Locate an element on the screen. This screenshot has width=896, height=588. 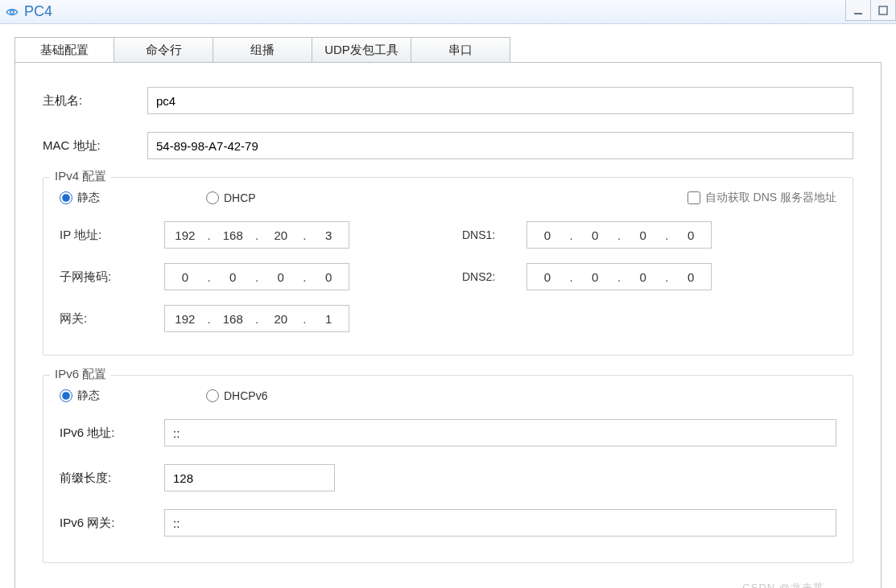
ipv4-legend: IPv4 配置 is located at coordinates (81, 177).